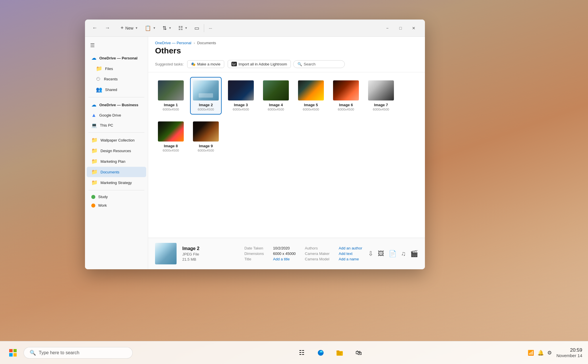  What do you see at coordinates (206, 137) in the screenshot?
I see `file-item-9: Image 9 6000x4500` at bounding box center [206, 137].